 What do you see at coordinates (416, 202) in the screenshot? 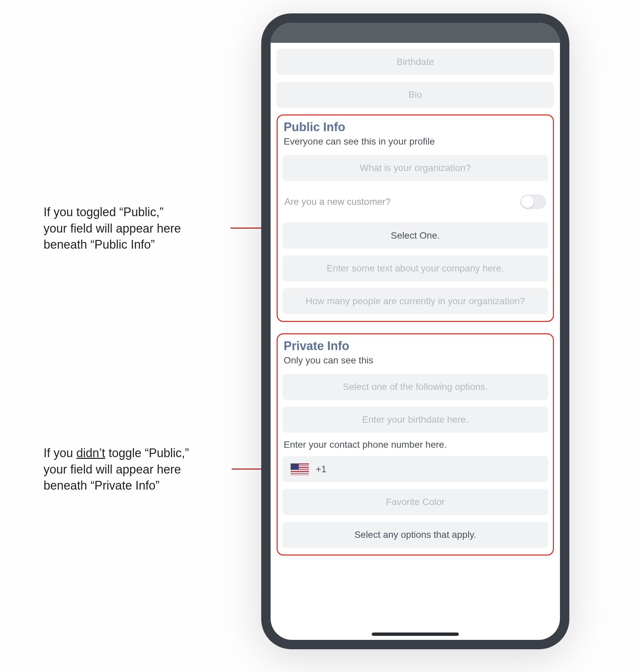
I see `new-customer-row: Are you a new customer?` at bounding box center [416, 202].